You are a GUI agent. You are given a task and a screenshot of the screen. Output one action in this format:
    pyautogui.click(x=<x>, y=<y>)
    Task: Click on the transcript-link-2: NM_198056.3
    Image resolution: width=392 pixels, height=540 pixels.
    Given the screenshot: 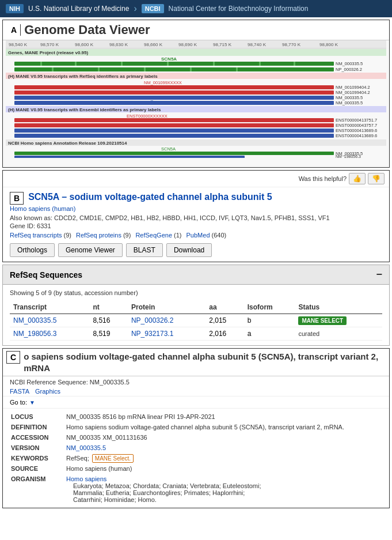 What is the action you would take?
    pyautogui.click(x=35, y=334)
    